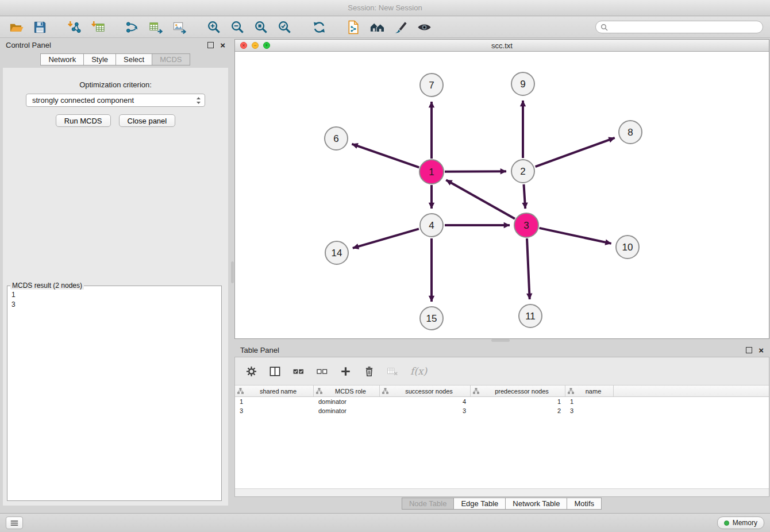 This screenshot has width=770, height=532. What do you see at coordinates (502, 46) in the screenshot?
I see `network-window-title: scc.txt` at bounding box center [502, 46].